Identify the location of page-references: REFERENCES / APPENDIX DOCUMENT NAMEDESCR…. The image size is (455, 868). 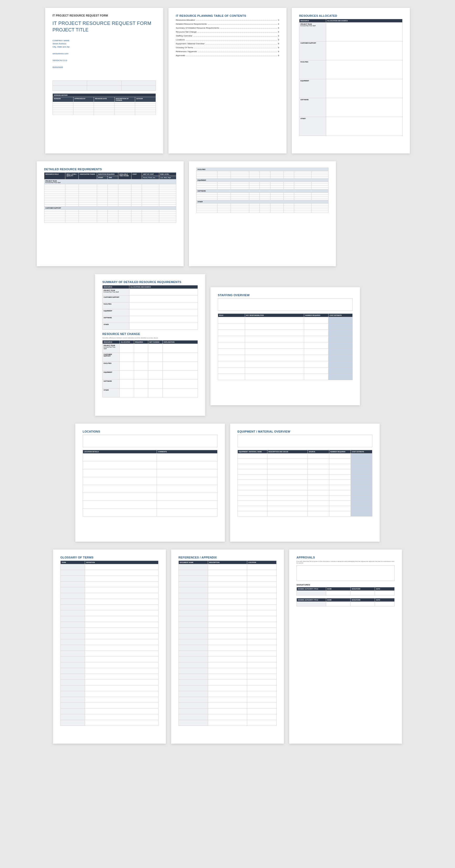
(228, 647).